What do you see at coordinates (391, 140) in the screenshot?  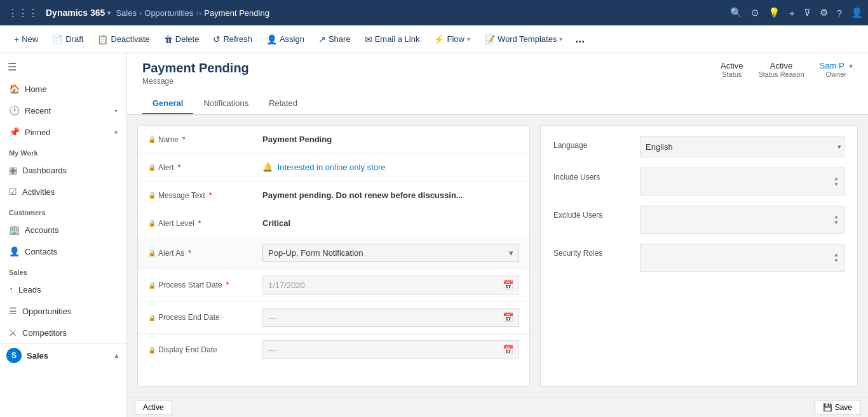 I see `field-value-name: Payment Pending` at bounding box center [391, 140].